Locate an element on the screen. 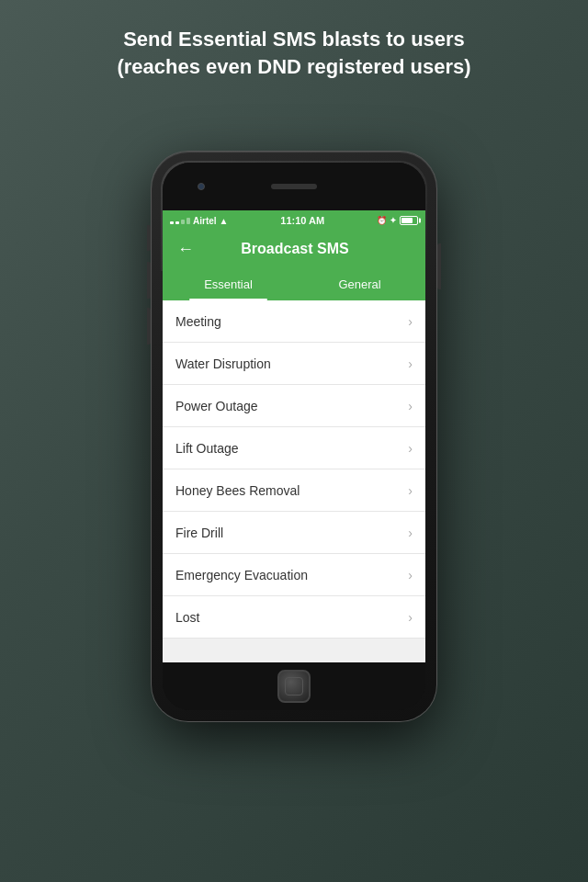  home-button is located at coordinates (294, 686).